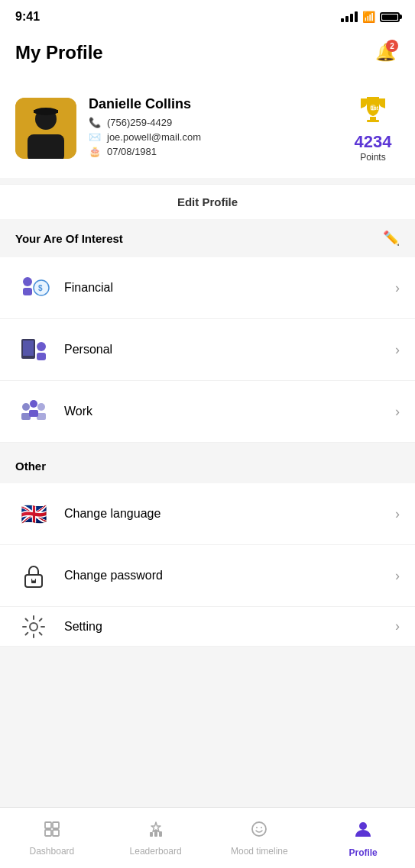 This screenshot has height=868, width=415. What do you see at coordinates (370, 17) in the screenshot?
I see `status-icons: 📶` at bounding box center [370, 17].